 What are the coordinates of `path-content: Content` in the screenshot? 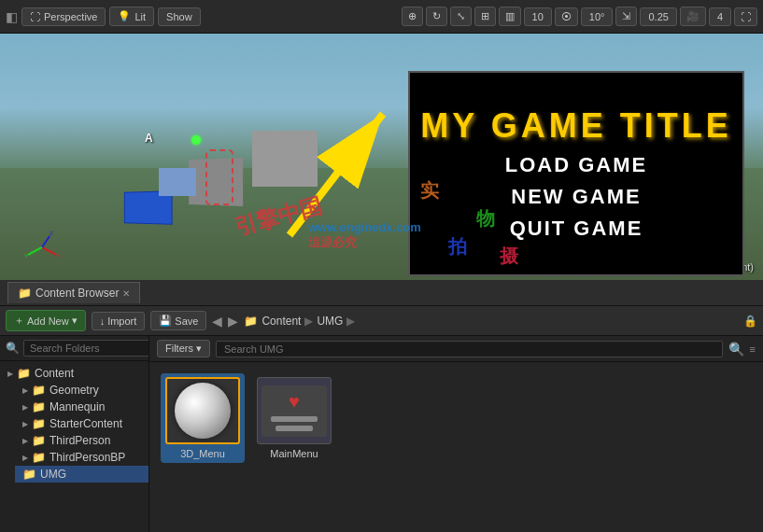 It's located at (281, 321).